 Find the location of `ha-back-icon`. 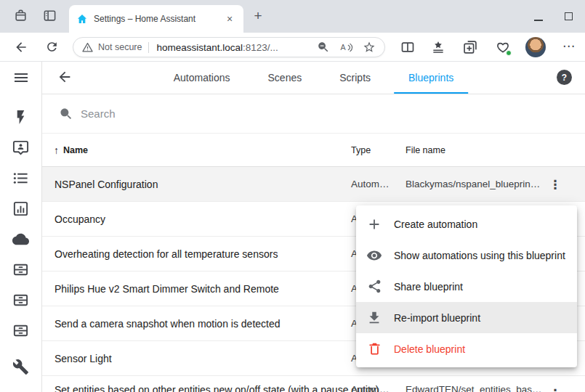

ha-back-icon is located at coordinates (65, 77).